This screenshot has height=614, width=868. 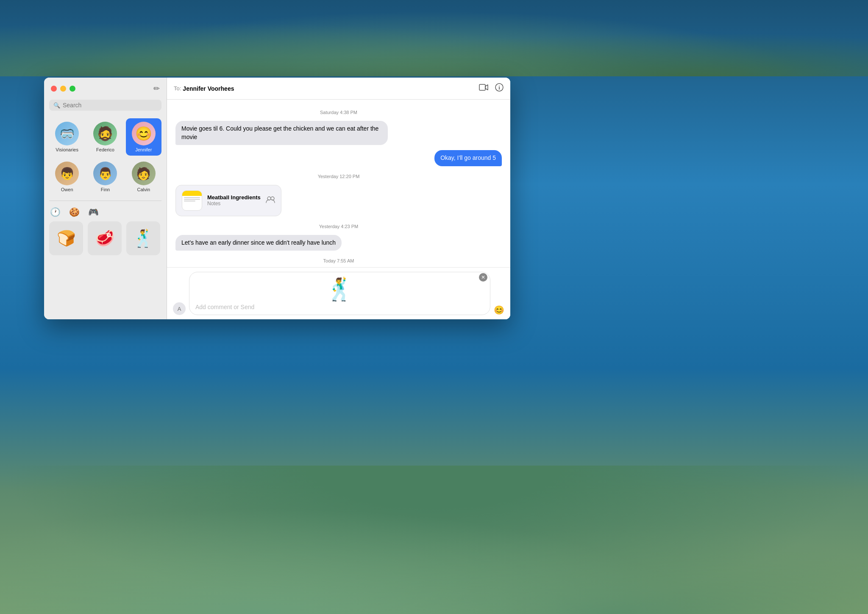 I want to click on sticker-dancer: 🕺, so click(x=340, y=289).